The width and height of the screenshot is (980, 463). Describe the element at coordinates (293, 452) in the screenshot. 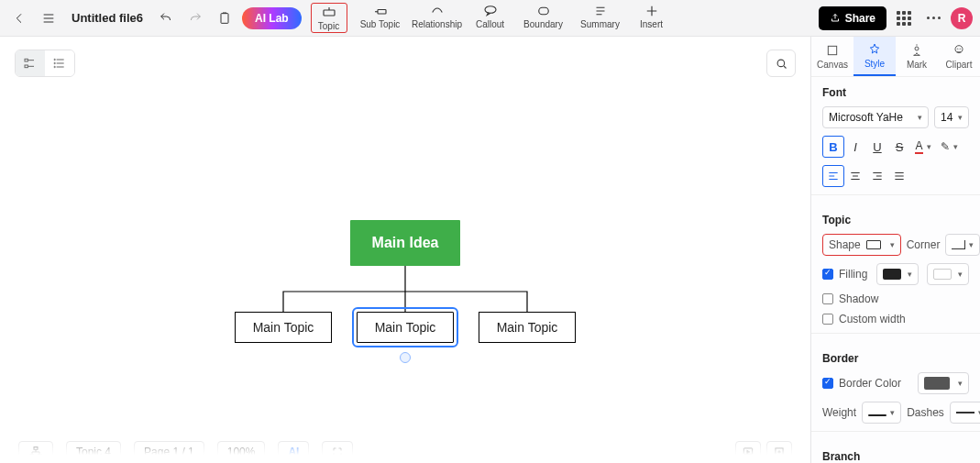

I see `ai-button: AI` at that location.